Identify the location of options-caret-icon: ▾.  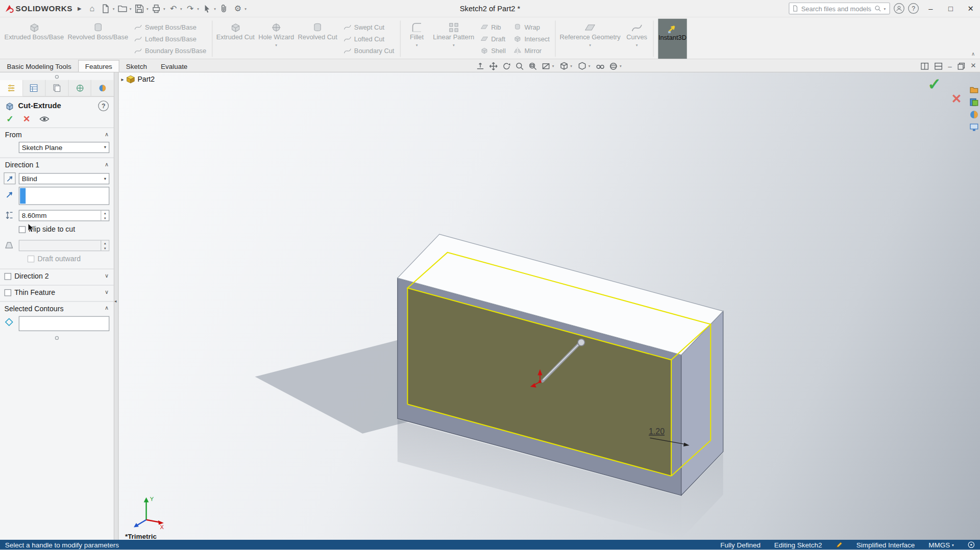
(246, 8).